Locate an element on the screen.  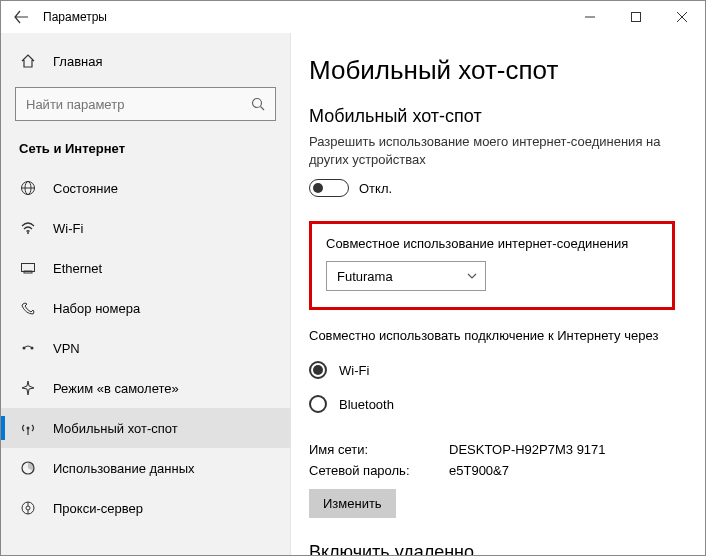
sidebar-item-airplane: Режим «в самолете» is located at coordinates (146, 388).